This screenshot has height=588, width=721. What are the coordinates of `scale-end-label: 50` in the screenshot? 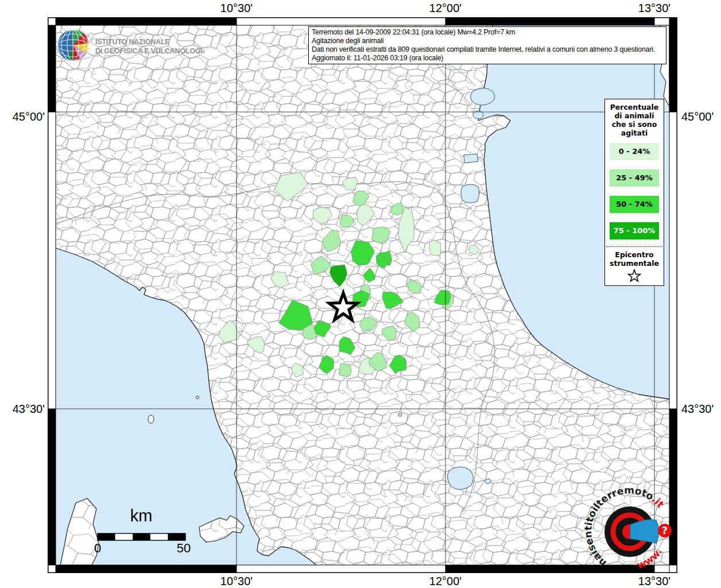 It's located at (184, 548).